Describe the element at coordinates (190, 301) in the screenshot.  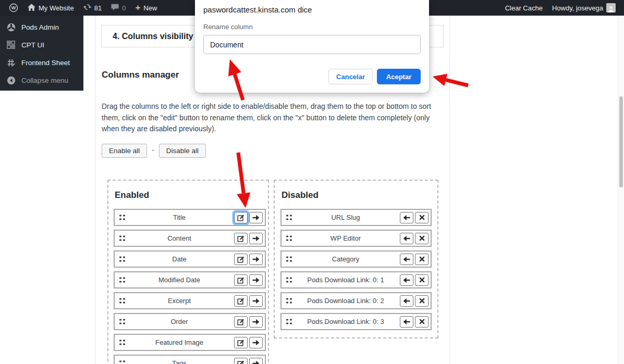
I see `enabled-column-row: Excerpt` at that location.